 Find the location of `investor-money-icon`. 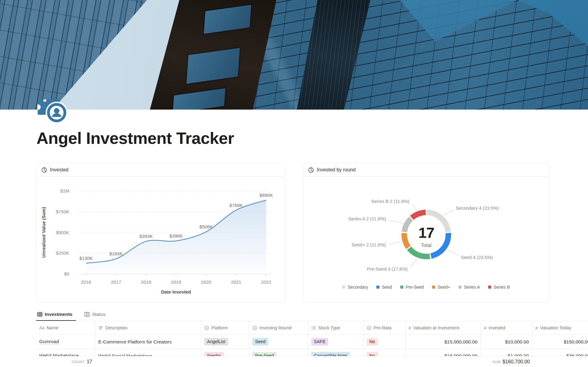

investor-money-icon is located at coordinates (53, 110).